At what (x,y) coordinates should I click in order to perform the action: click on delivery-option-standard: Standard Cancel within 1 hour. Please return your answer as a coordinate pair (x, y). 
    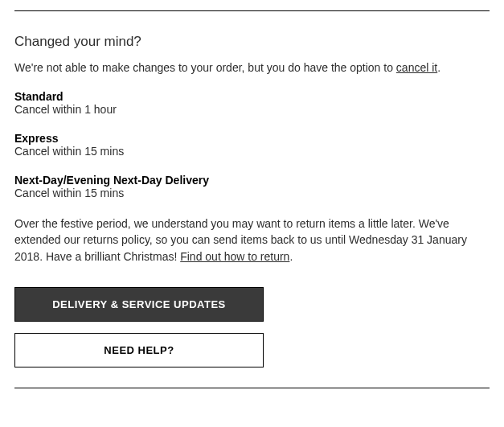
    Looking at the image, I should click on (252, 103).